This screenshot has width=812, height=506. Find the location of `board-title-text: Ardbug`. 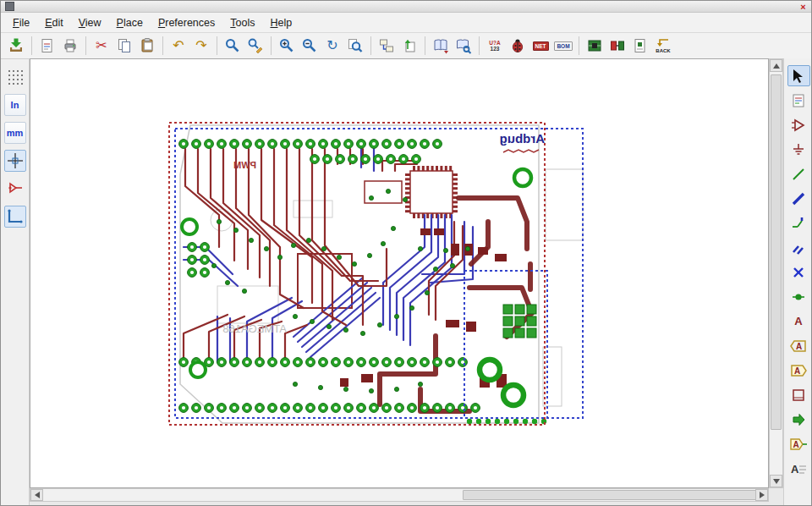

board-title-text: Ardbug is located at coordinates (523, 139).